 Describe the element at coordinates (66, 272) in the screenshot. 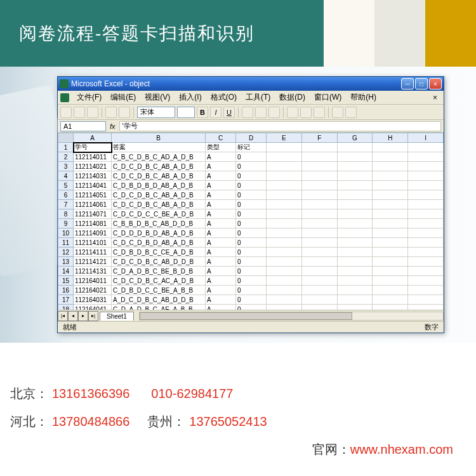

I see `row-header-14: 14` at that location.